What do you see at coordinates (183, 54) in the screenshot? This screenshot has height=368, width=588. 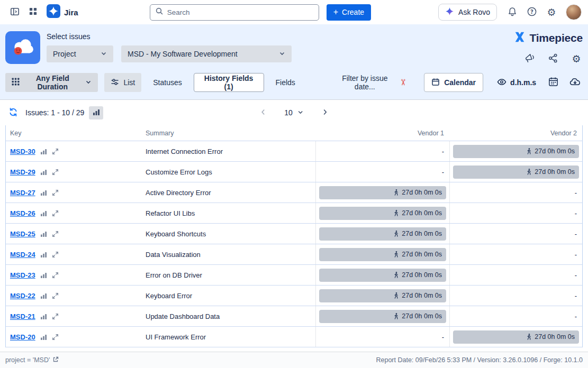 I see `project-select-value: MSD - My Software Development` at bounding box center [183, 54].